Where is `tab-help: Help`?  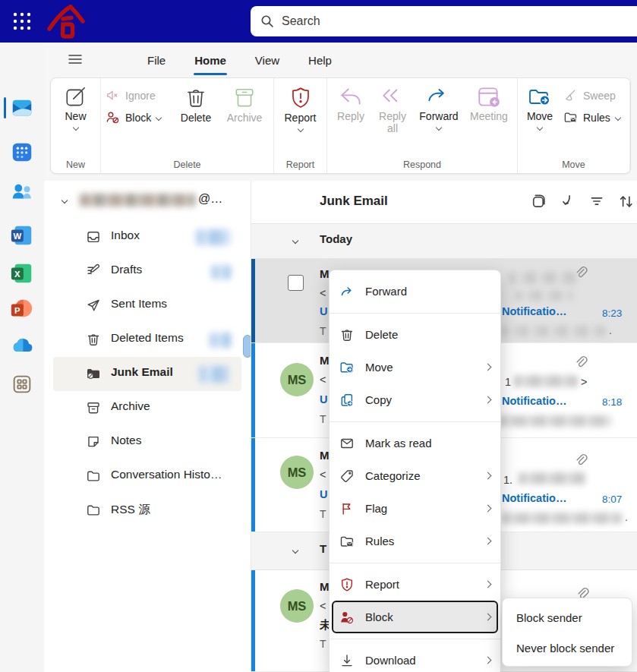
tab-help: Help is located at coordinates (320, 61).